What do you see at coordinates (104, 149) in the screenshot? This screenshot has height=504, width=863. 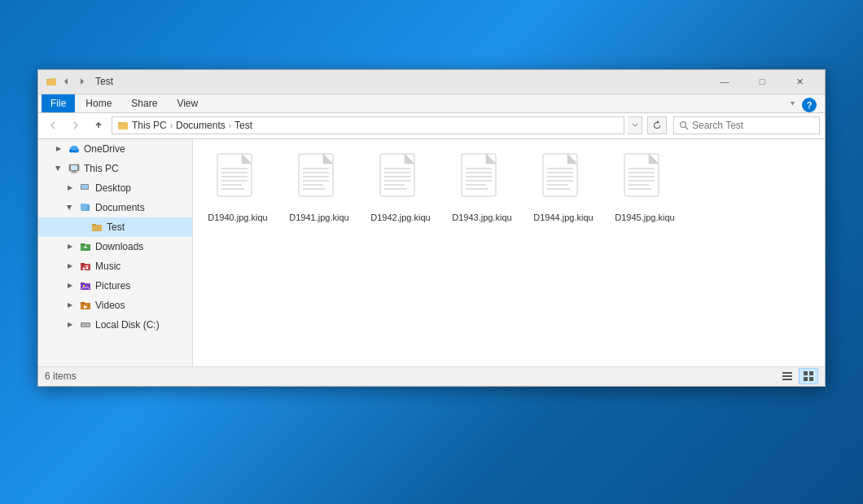 I see `sidebar-label-onedrive: OneDrive` at bounding box center [104, 149].